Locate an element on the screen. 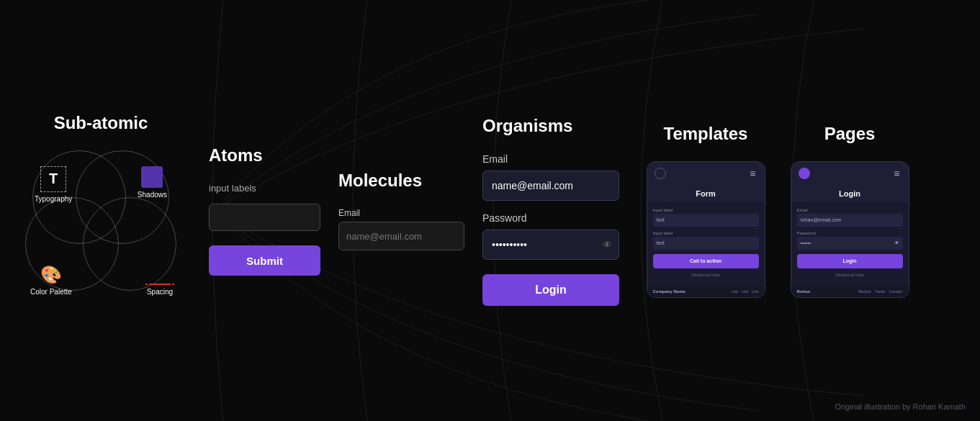  atoms-input-label: input labels is located at coordinates (233, 189).